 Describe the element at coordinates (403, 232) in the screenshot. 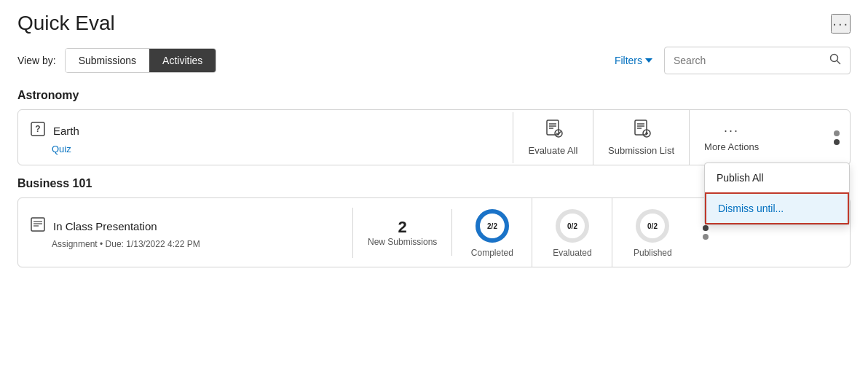

I see `new-submissions-stat: 2 New Submissions` at that location.